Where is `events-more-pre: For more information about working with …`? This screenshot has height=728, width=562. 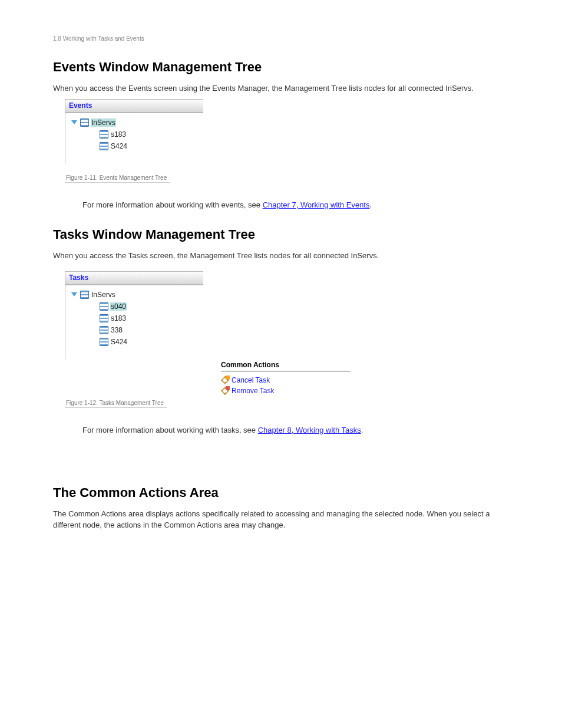
events-more-pre: For more information about working with … is located at coordinates (173, 205).